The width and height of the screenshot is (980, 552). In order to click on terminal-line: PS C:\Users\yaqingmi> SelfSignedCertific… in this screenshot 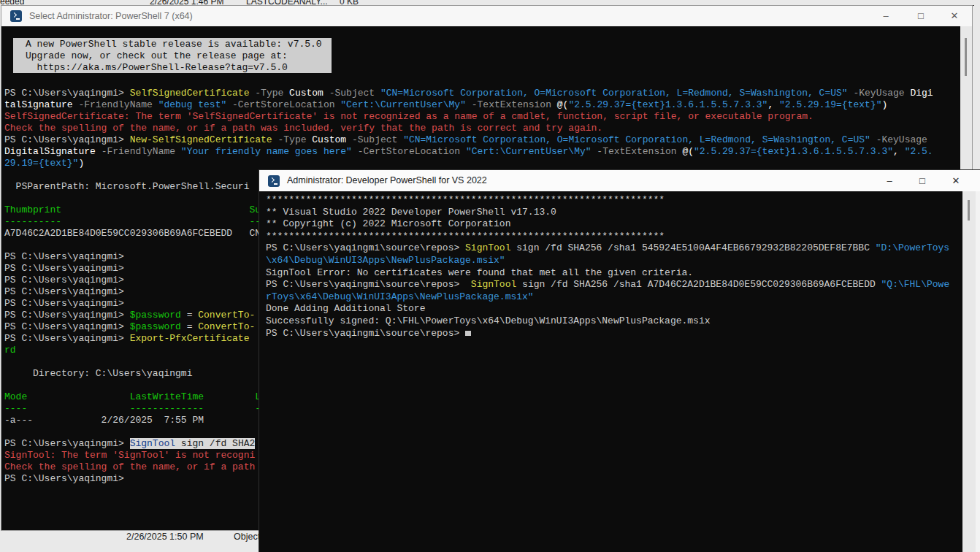, I will do `click(469, 93)`.